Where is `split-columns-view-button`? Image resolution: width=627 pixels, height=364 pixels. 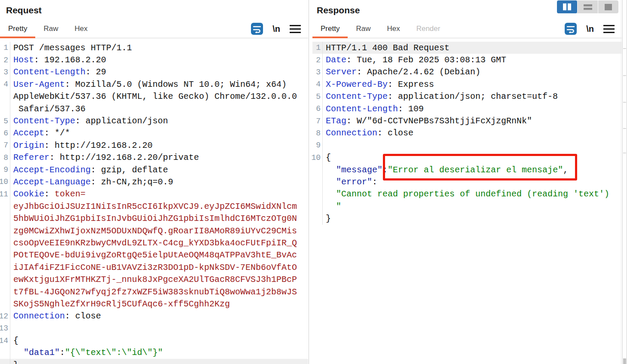
split-columns-view-button is located at coordinates (567, 7).